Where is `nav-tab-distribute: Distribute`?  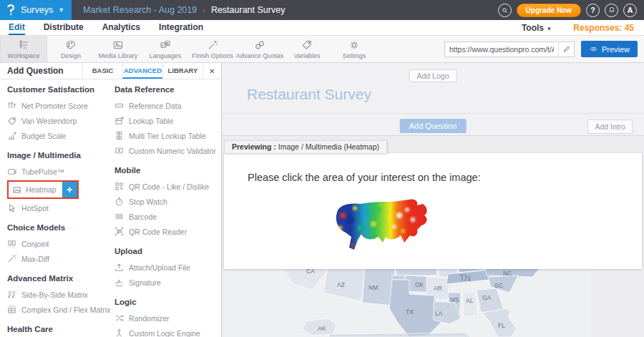 nav-tab-distribute: Distribute is located at coordinates (64, 27).